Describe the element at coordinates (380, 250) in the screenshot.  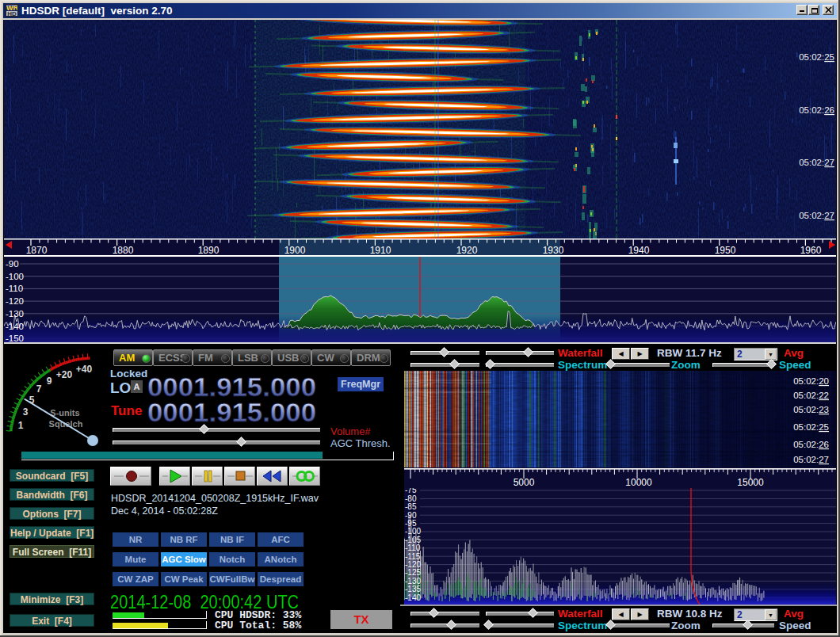
I see `svg-text: 1910` at that location.